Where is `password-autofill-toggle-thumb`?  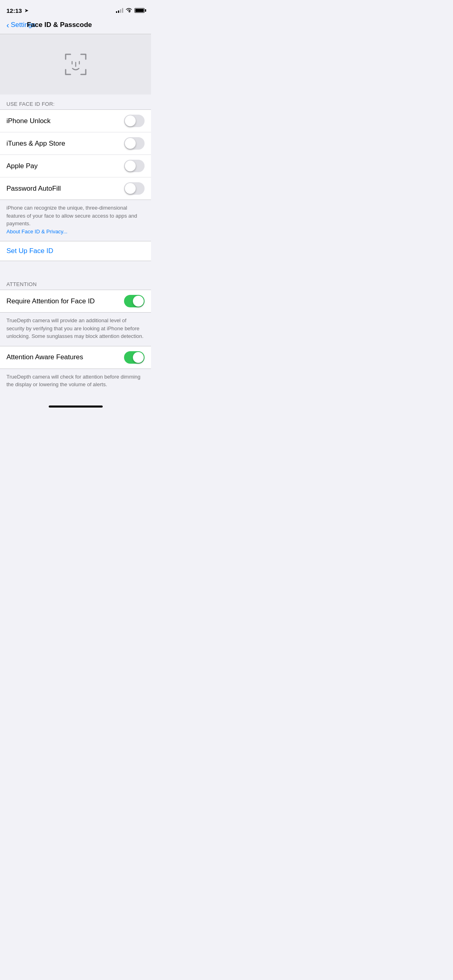
password-autofill-toggle-thumb is located at coordinates (130, 188).